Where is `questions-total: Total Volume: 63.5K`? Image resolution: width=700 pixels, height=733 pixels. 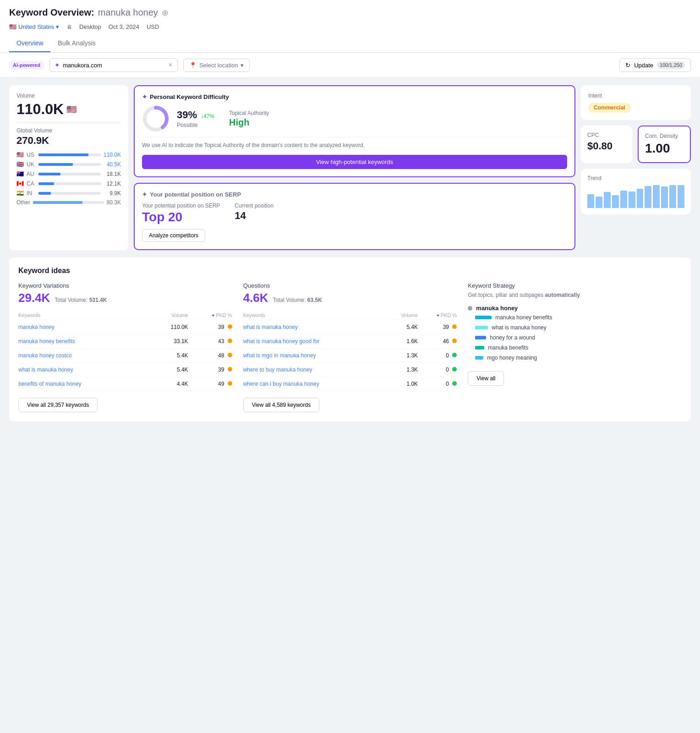
questions-total: Total Volume: 63.5K is located at coordinates (297, 300).